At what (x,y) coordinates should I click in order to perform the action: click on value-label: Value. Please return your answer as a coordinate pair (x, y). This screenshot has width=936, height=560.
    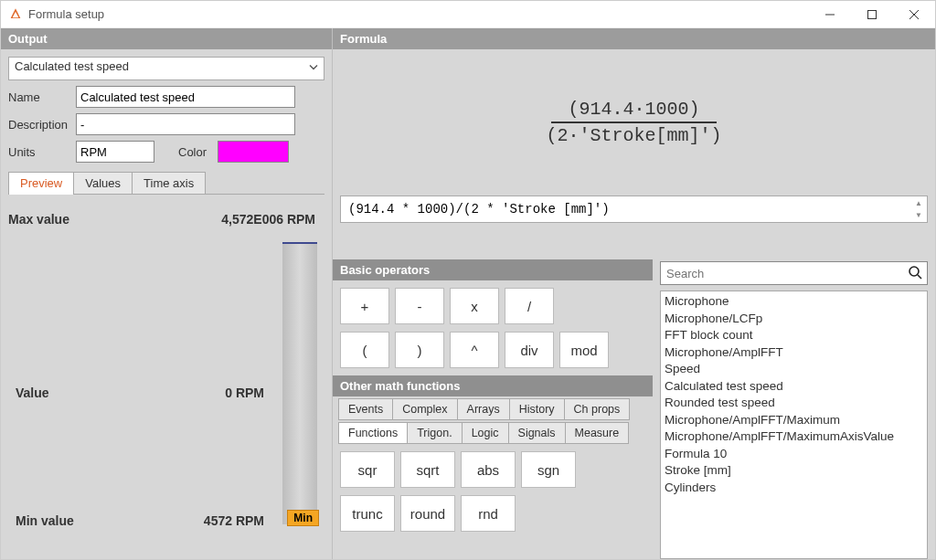
    Looking at the image, I should click on (75, 393).